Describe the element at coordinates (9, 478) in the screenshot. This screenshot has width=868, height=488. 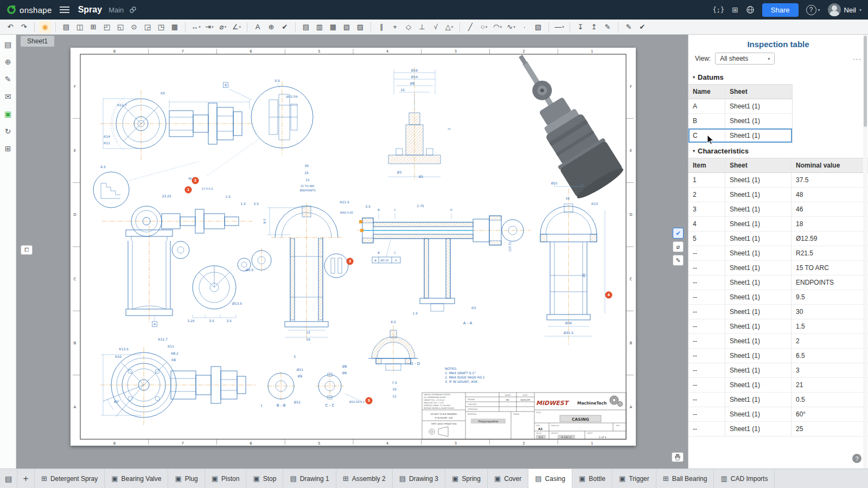
I see `manage-tabs-button: ▤` at that location.